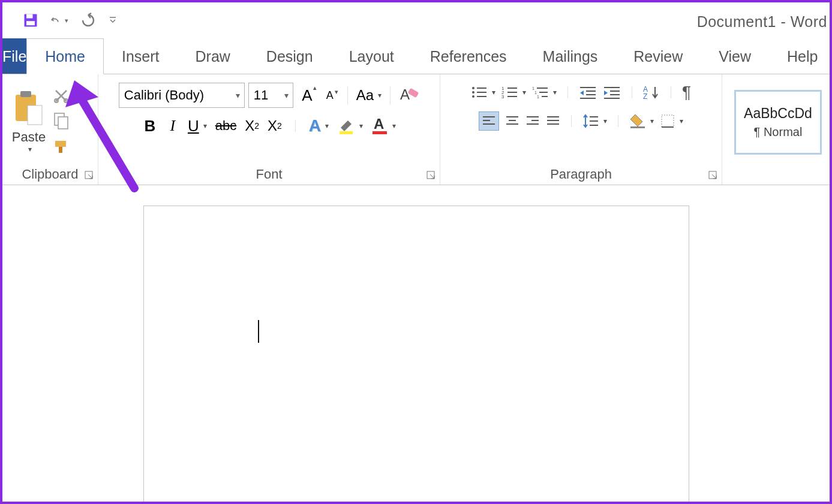 This screenshot has height=504, width=832. I want to click on tab-review: Review, so click(658, 56).